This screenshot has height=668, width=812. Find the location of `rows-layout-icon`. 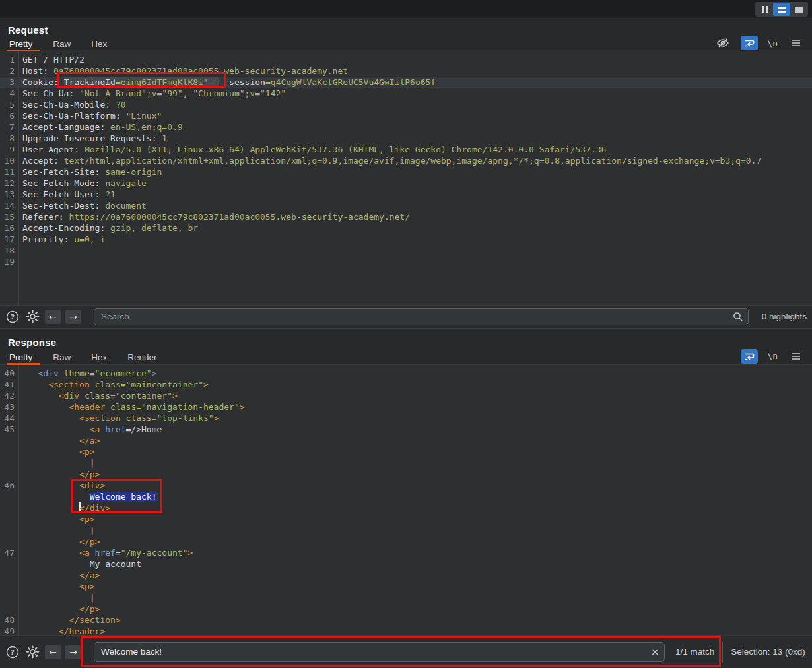

rows-layout-icon is located at coordinates (782, 9).